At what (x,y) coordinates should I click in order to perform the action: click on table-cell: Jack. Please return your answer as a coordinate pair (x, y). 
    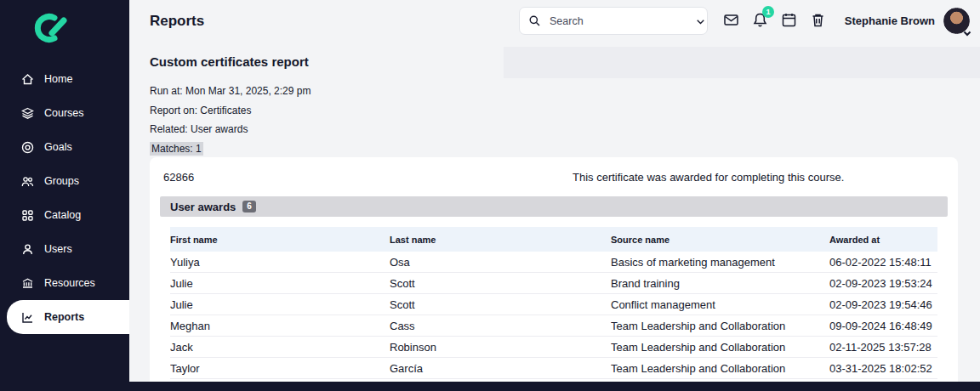
    Looking at the image, I should click on (280, 347).